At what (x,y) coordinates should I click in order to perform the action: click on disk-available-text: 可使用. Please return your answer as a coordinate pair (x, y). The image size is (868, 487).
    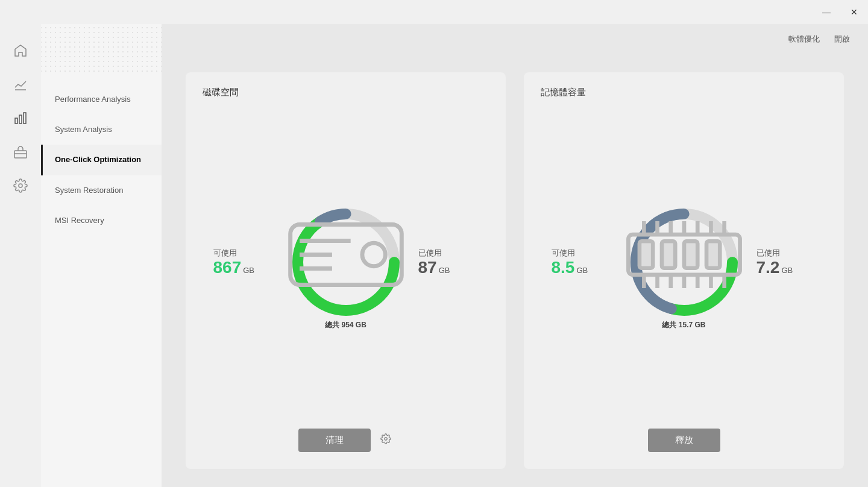
    Looking at the image, I should click on (225, 253).